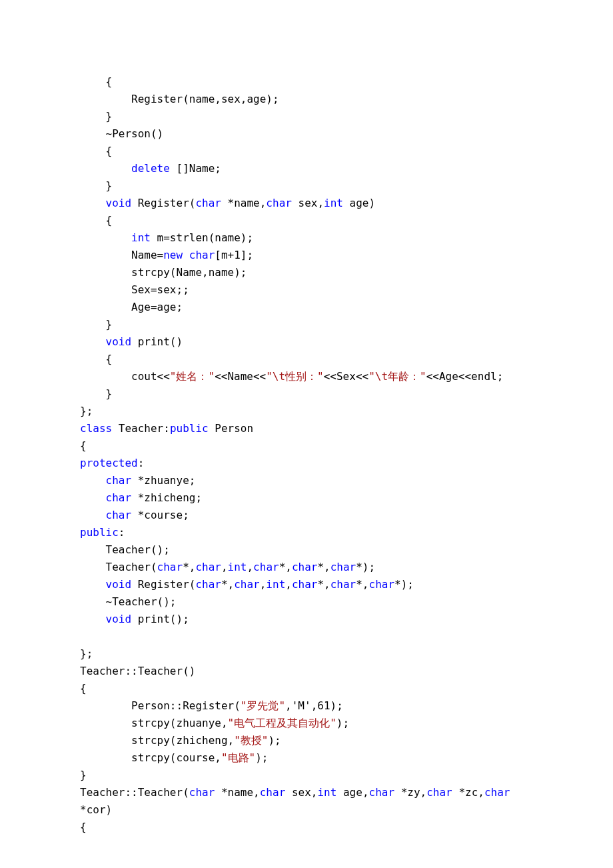 The height and width of the screenshot is (868, 613). I want to click on code-text: <<Name<<, so click(240, 376).